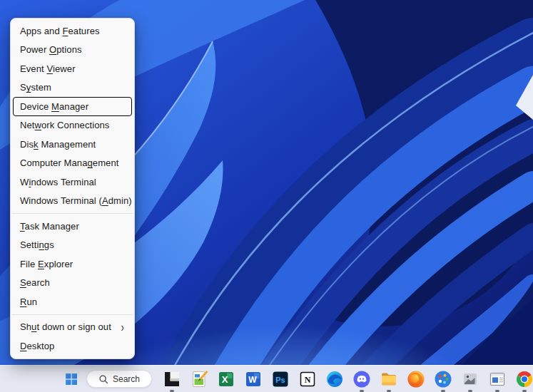  What do you see at coordinates (267, 378) in the screenshot?
I see `taskbar: Search XWPsN` at bounding box center [267, 378].